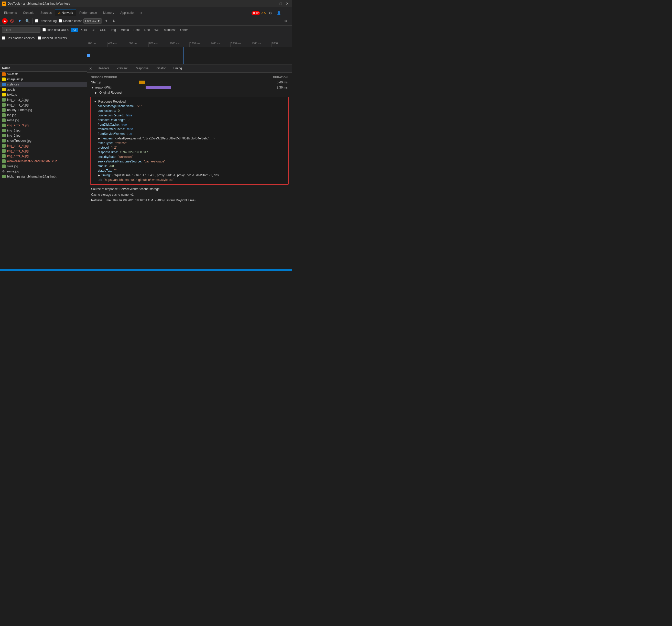 This screenshot has width=672, height=626. What do you see at coordinates (66, 13) in the screenshot?
I see `tab-network: ⚠ Network` at bounding box center [66, 13].